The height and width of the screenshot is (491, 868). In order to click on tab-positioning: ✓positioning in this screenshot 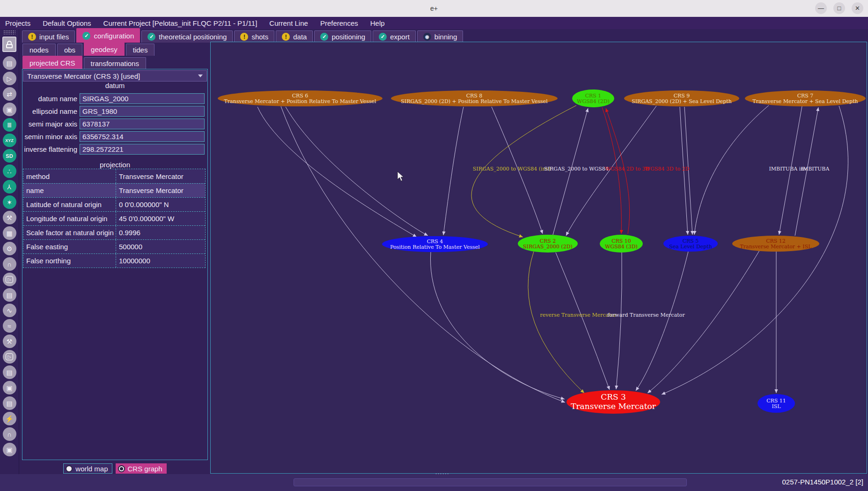, I will do `click(343, 37)`.